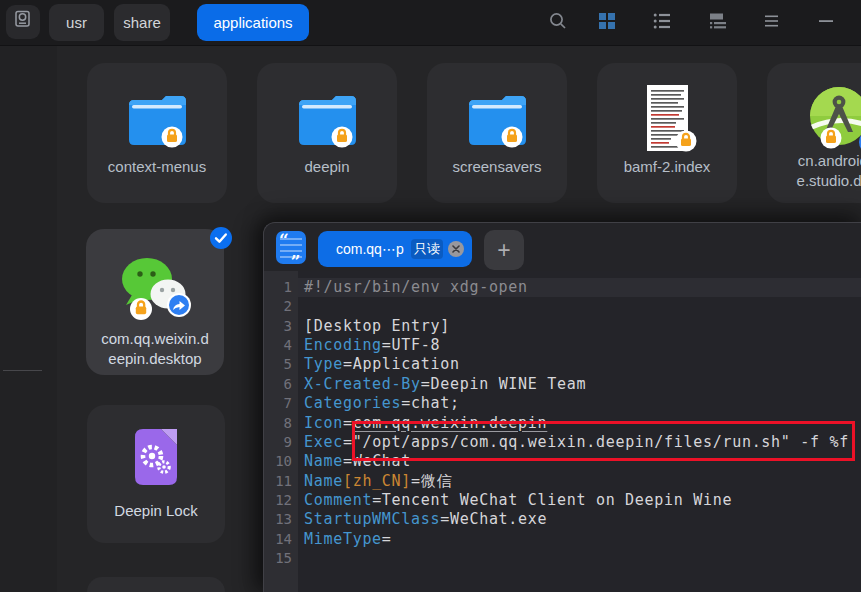  Describe the element at coordinates (667, 167) in the screenshot. I see `file-label: bamf-2.index` at that location.